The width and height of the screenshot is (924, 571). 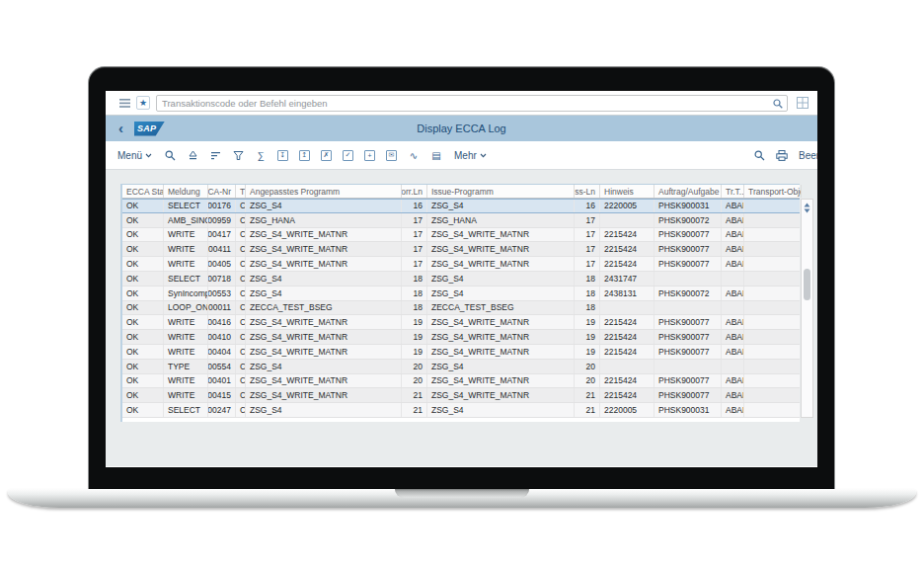 What do you see at coordinates (241, 192) in the screenshot?
I see `column-header: T` at bounding box center [241, 192].